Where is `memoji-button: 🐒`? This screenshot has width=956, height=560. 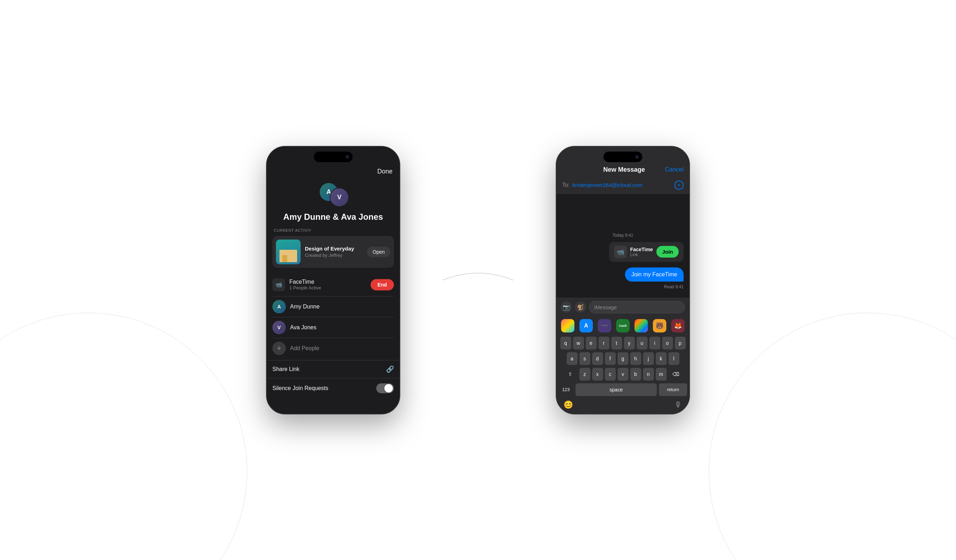
memoji-button: 🐒 is located at coordinates (580, 307).